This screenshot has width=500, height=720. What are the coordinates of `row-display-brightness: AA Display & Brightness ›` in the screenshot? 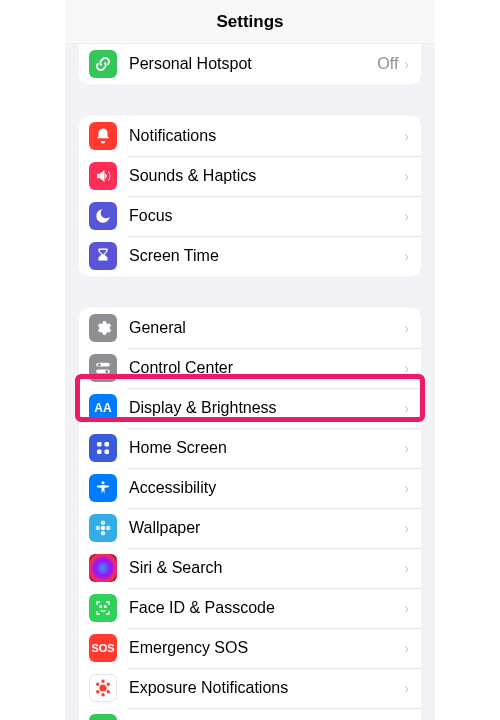 It's located at (250, 408).